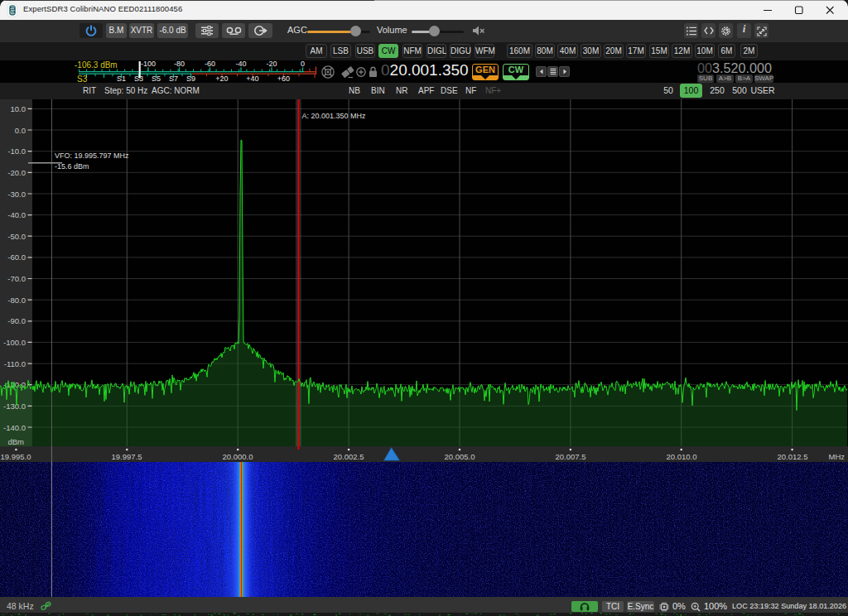 The height and width of the screenshot is (616, 848). Describe the element at coordinates (17, 151) in the screenshot. I see `svg-text: -10.0` at that location.